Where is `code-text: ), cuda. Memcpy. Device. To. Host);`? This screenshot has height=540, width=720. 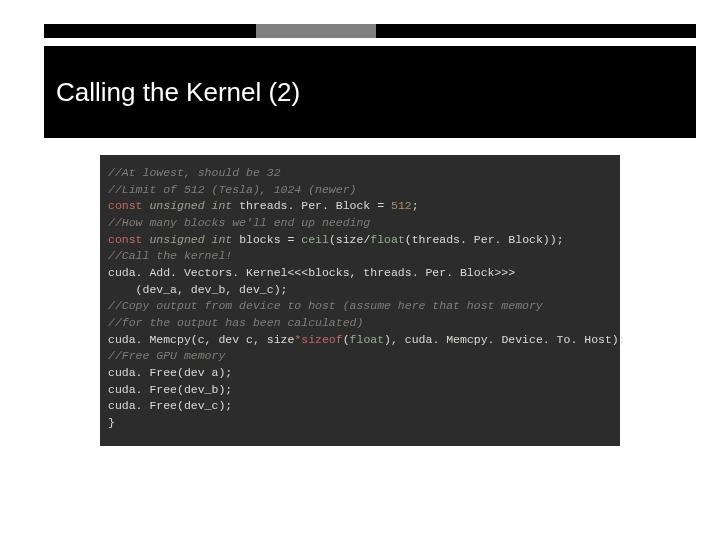 code-text: ), cuda. Memcpy. Device. To. Host); is located at coordinates (505, 340).